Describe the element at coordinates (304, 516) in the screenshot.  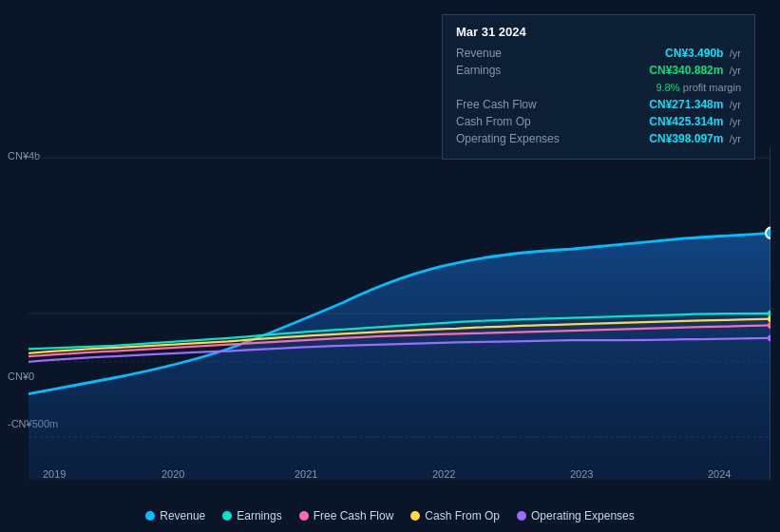
I see `legend-dot-fcf` at that location.